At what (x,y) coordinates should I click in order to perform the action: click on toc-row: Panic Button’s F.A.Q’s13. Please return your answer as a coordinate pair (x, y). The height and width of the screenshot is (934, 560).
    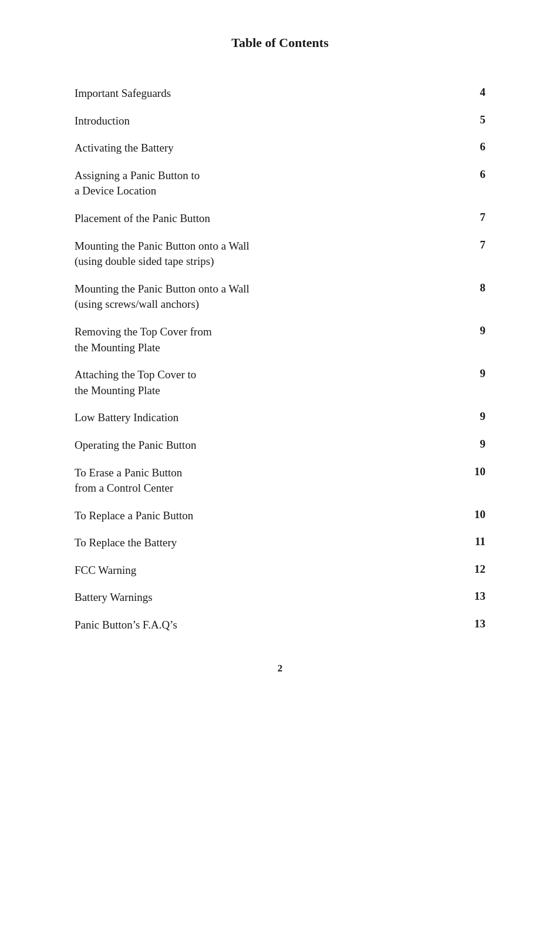
    Looking at the image, I should click on (280, 625).